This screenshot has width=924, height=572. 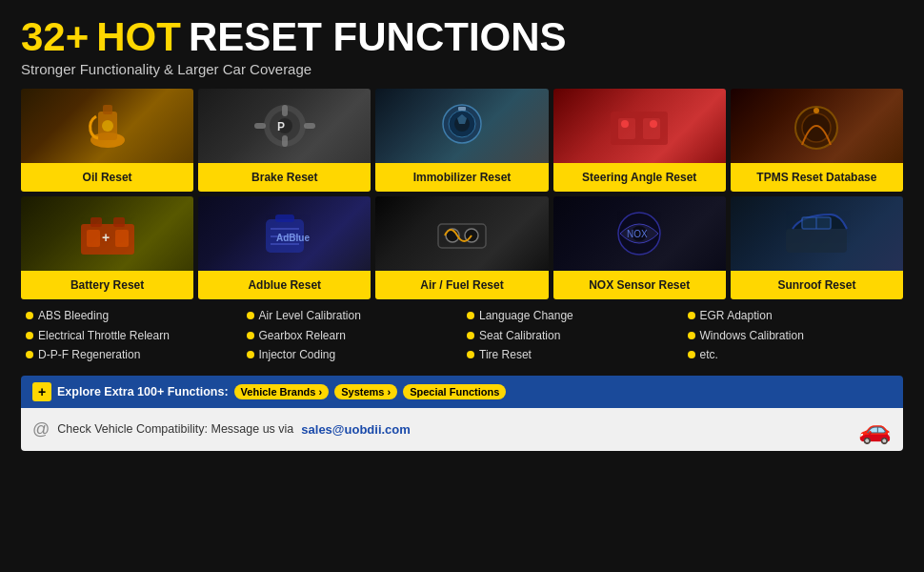 I want to click on contact-bar: @ Check Vehicle Compatibility: Message u…, so click(x=462, y=429).